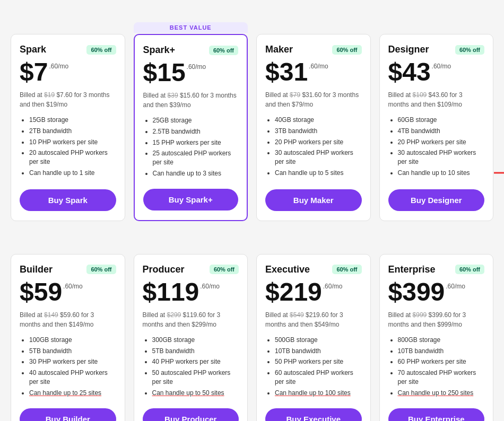 This screenshot has height=421, width=504. What do you see at coordinates (410, 72) in the screenshot?
I see `price-amount: $43` at bounding box center [410, 72].